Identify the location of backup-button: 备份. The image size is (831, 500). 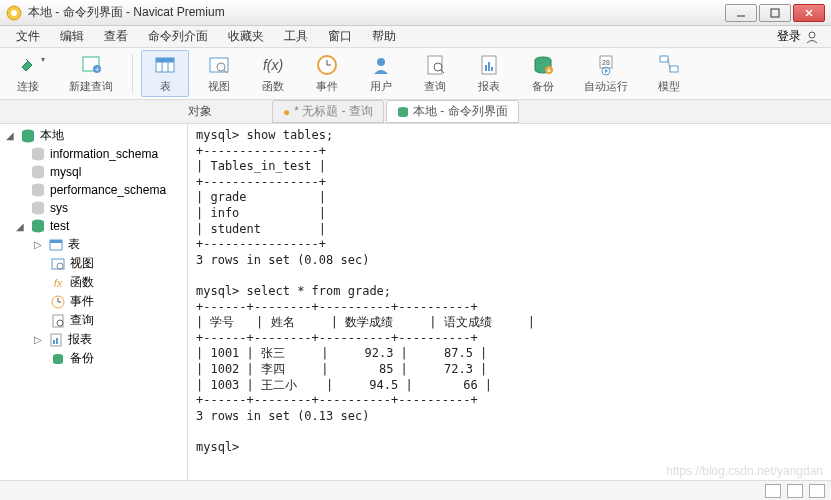
(543, 74).